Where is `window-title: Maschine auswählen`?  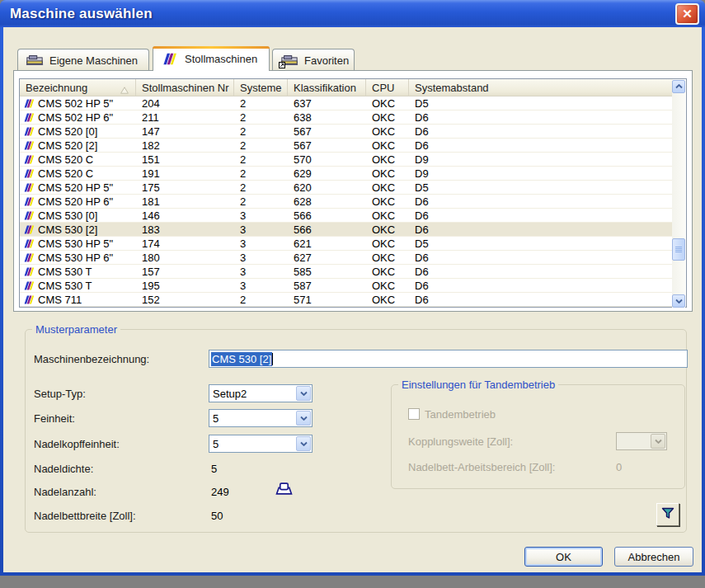 window-title: Maschine auswählen is located at coordinates (343, 14).